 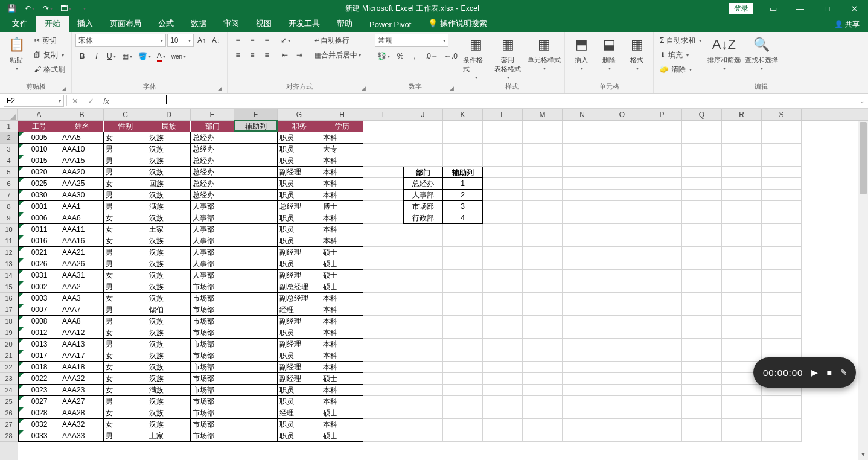 I want to click on delete-cells-button: ⬓删除▾, so click(x=609, y=53).